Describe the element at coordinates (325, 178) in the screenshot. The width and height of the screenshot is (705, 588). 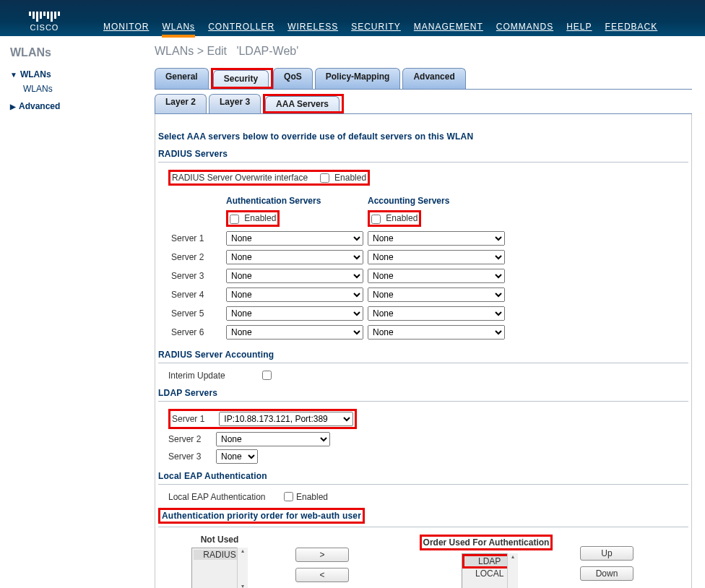
I see `checkbox-overwrite` at that location.